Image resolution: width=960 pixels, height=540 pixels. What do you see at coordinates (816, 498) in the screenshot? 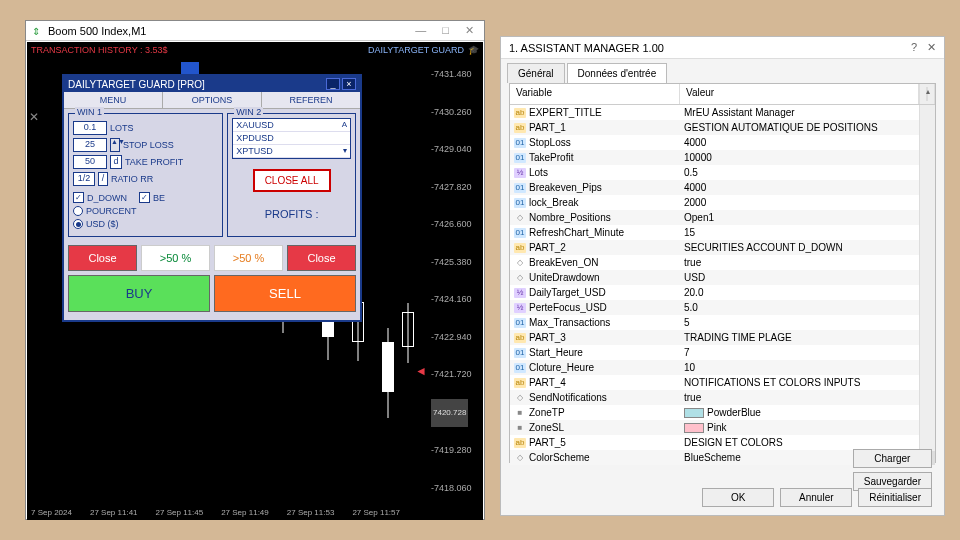
I see `cancel-button: Annuler` at bounding box center [816, 498].